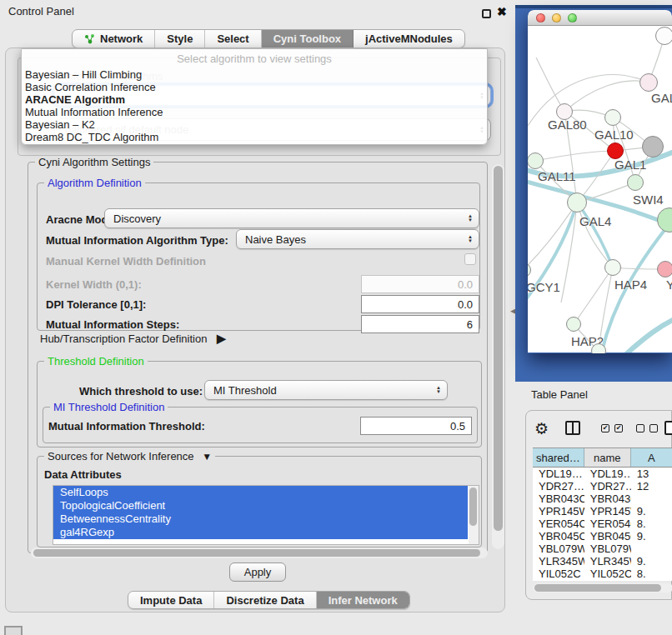  I want to click on table-row: YPR145W YPR145W 9., so click(602, 512).